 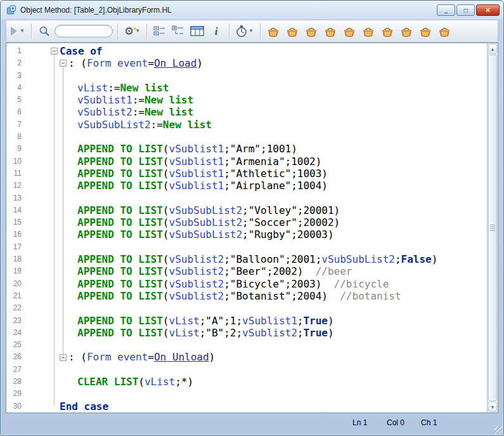 I want to click on line-number: 8, so click(x=24, y=137).